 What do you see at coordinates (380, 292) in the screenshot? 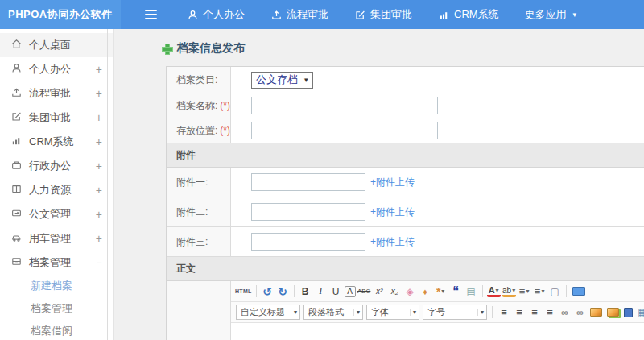
I see `superscript-button: x²` at bounding box center [380, 292].